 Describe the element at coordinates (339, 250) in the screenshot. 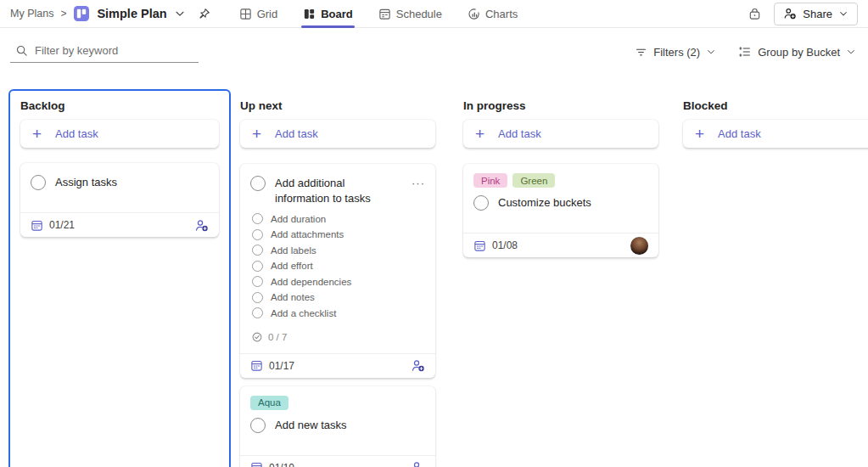

I see `checklist-item: Add labels` at that location.